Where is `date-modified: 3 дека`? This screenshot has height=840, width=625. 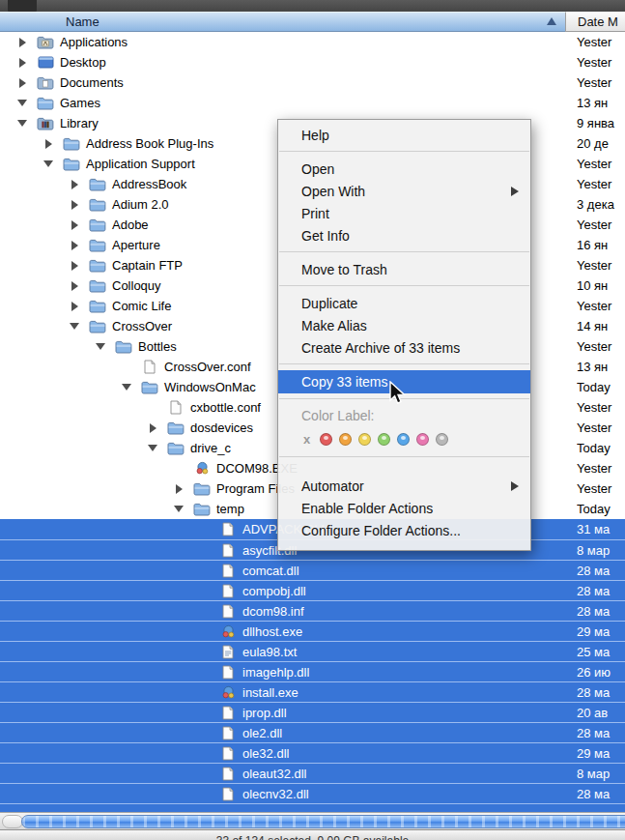 date-modified: 3 дека is located at coordinates (601, 205).